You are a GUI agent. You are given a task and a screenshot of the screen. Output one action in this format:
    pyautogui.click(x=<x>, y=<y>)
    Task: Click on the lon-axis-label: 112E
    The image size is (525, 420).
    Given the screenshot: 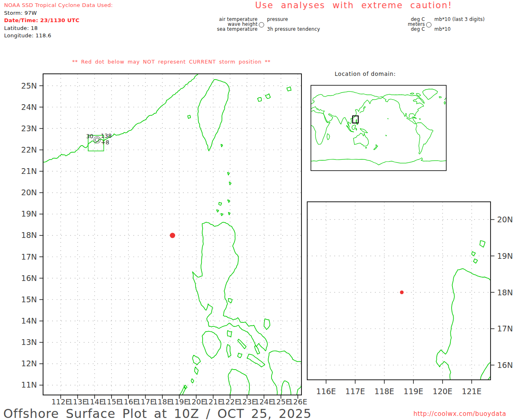 What is the action you would take?
    pyautogui.click(x=61, y=402)
    